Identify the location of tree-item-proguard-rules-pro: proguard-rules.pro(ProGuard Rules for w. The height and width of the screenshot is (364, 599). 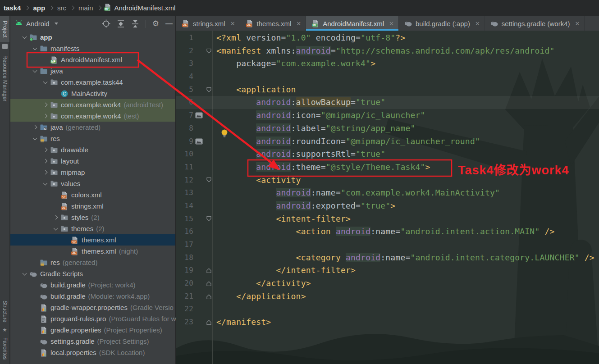
(93, 319).